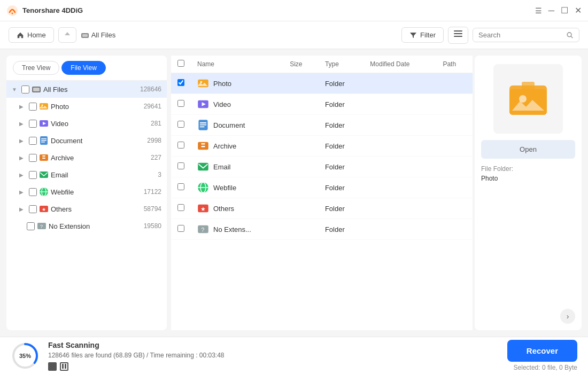 The width and height of the screenshot is (588, 374). What do you see at coordinates (64, 367) in the screenshot?
I see `pause-scan-button` at bounding box center [64, 367].